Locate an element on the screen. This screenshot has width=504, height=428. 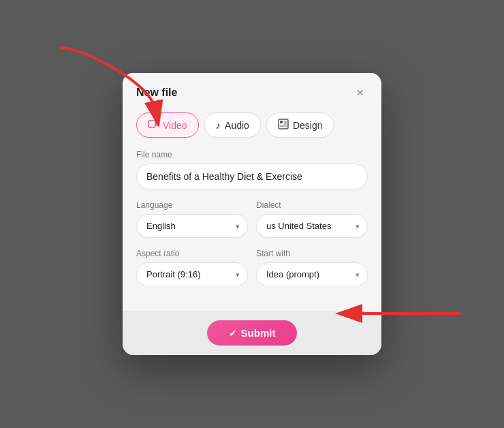
tab-audio: ♪ Audio is located at coordinates (233, 125).